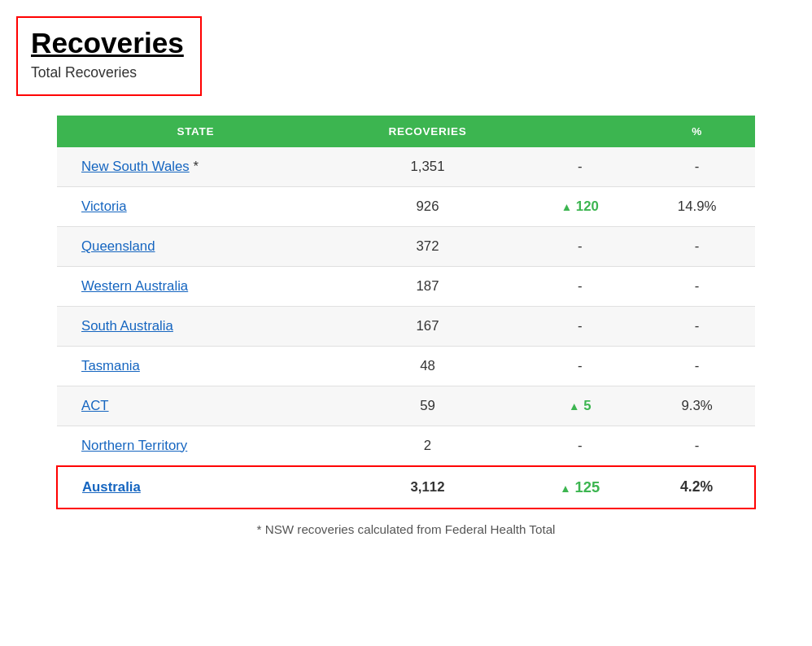 The width and height of the screenshot is (812, 646). What do you see at coordinates (428, 366) in the screenshot?
I see `recoveries-cell: 48` at bounding box center [428, 366].